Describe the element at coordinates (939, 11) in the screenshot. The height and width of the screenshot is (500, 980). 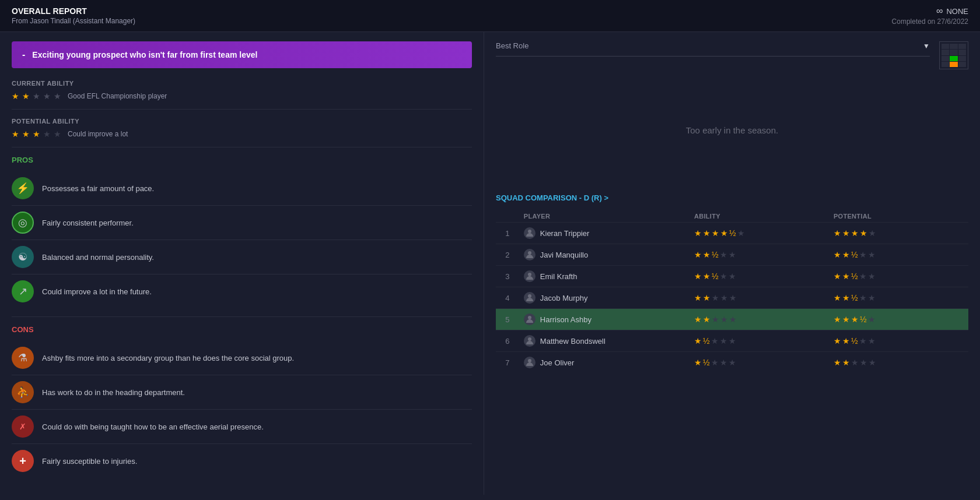
I see `infinity-icon: ∞` at that location.